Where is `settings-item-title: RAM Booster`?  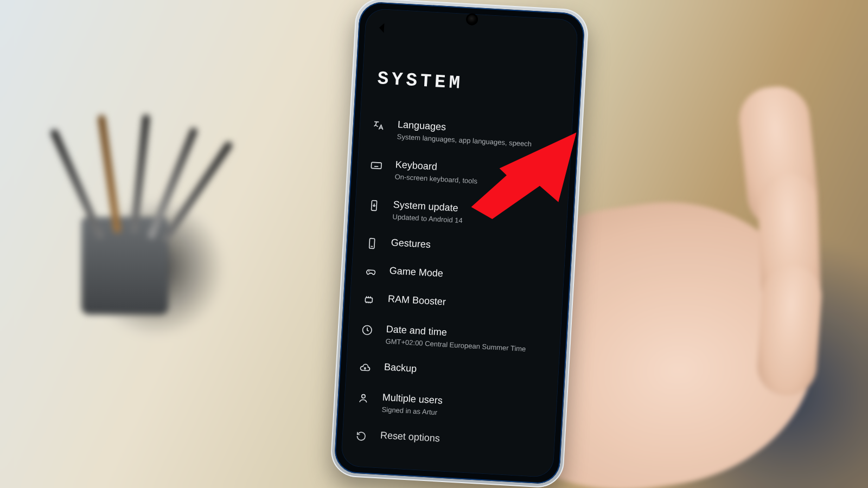
settings-item-title: RAM Booster is located at coordinates (417, 300).